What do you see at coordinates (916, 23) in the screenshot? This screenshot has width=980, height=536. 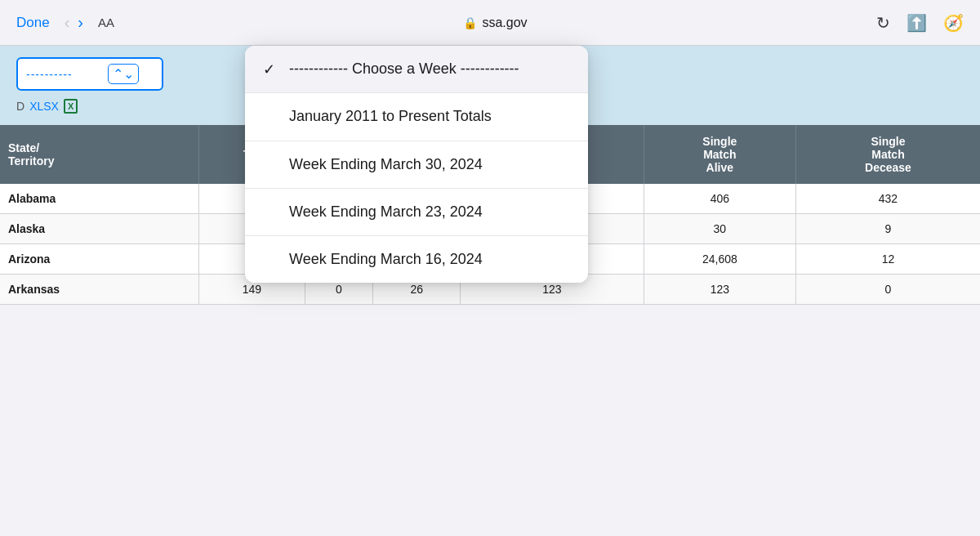 I see `share-icon: ⬆️` at bounding box center [916, 23].